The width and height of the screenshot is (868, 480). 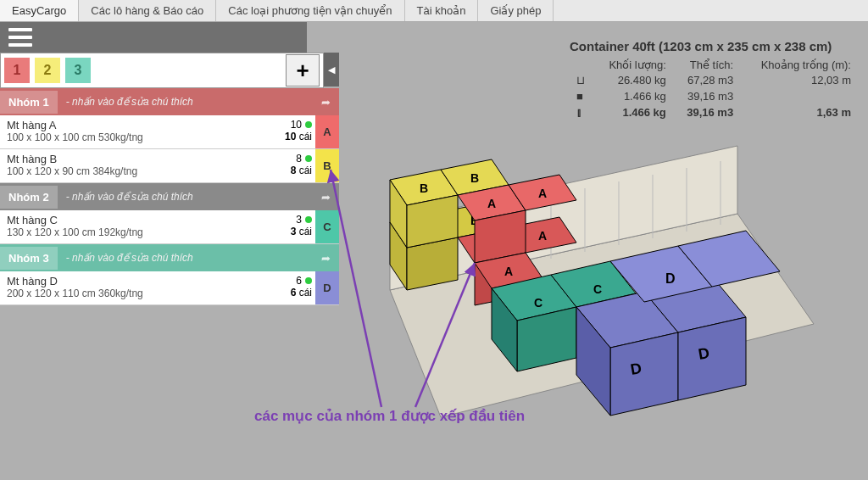 What do you see at coordinates (139, 137) in the screenshot?
I see `item-dimensions: 100 x 100 x 100 cm 530kg/tng` at bounding box center [139, 137].